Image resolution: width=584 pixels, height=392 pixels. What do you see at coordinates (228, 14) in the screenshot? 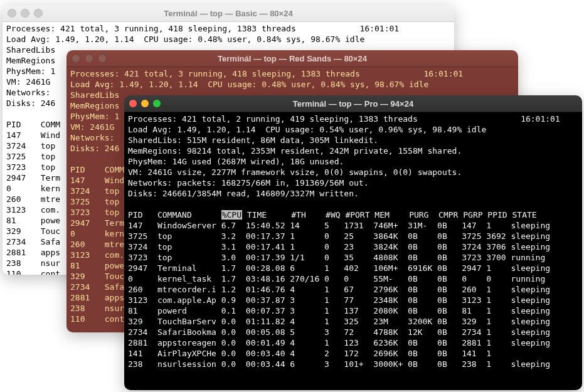
I see `titlebar: Terminál — top — Basic — 80×24` at bounding box center [228, 14].